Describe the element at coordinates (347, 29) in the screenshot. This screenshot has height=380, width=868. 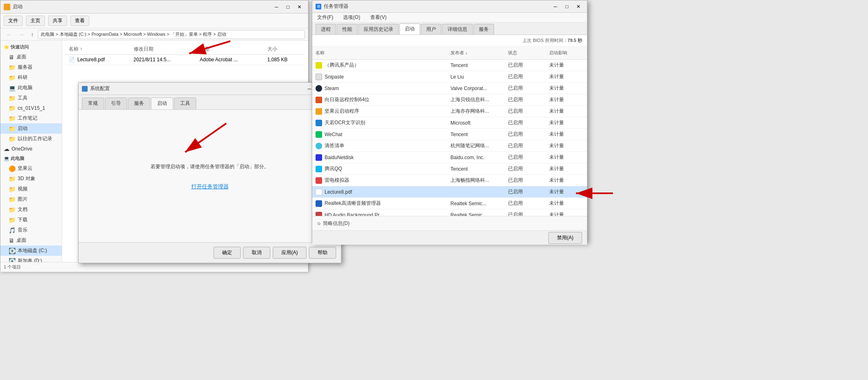
I see `tab-performance: 性能` at that location.